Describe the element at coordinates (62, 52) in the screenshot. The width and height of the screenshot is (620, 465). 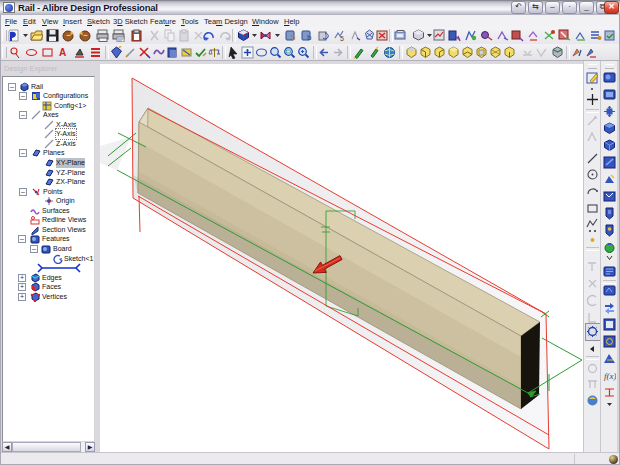
I see `svg-text: A` at that location.